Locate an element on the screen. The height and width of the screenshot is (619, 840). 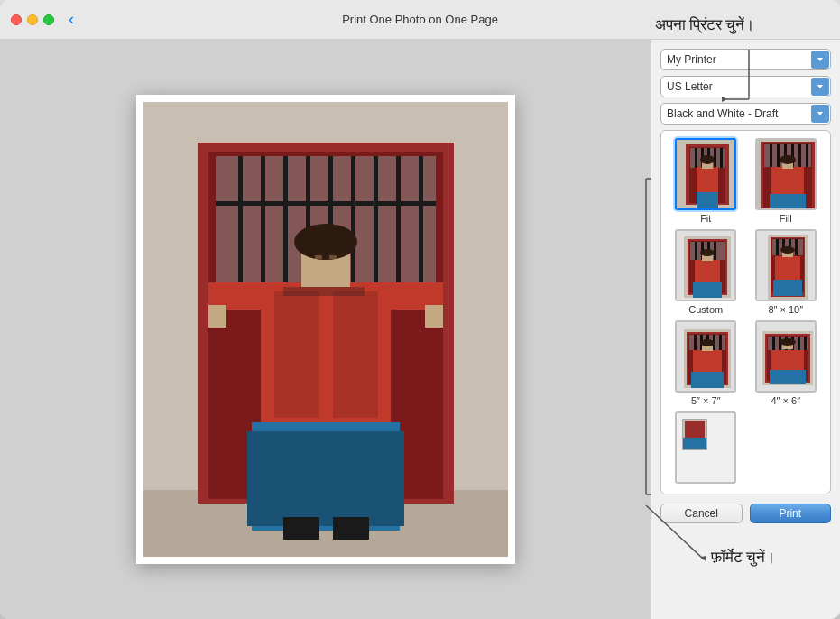
format-custom-thumb is located at coordinates (706, 265).